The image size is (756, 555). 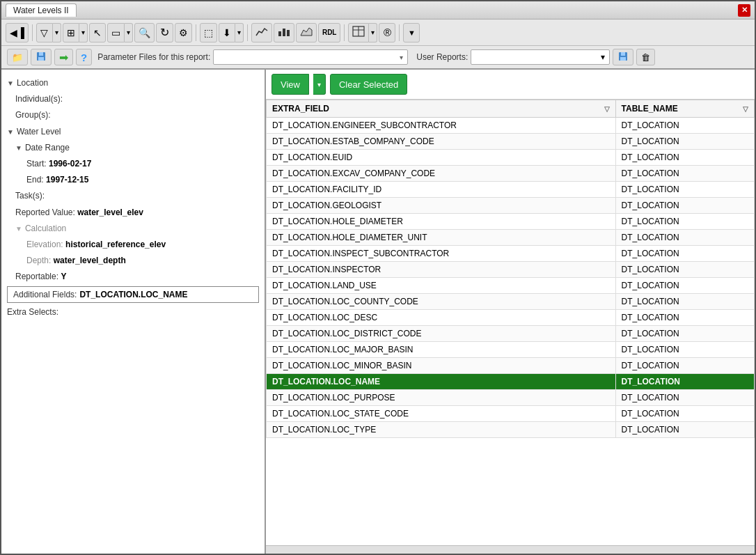 I want to click on search-button: 🔍, so click(x=145, y=33).